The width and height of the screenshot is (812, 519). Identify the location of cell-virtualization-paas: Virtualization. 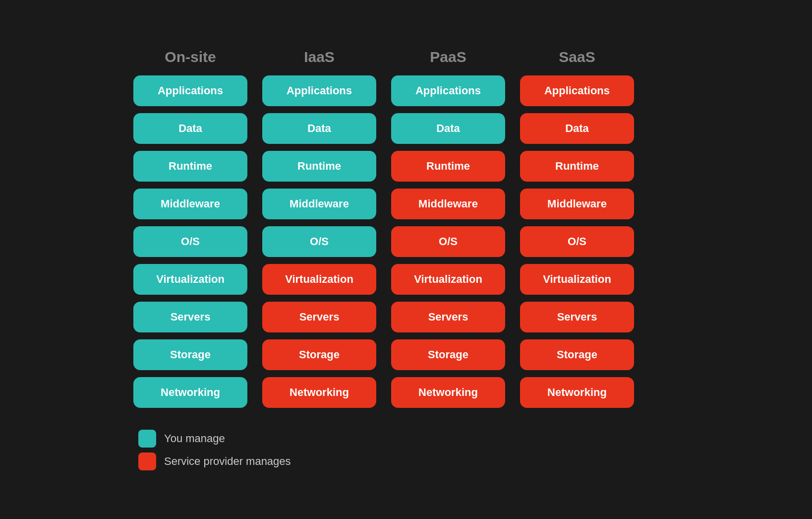
(448, 279).